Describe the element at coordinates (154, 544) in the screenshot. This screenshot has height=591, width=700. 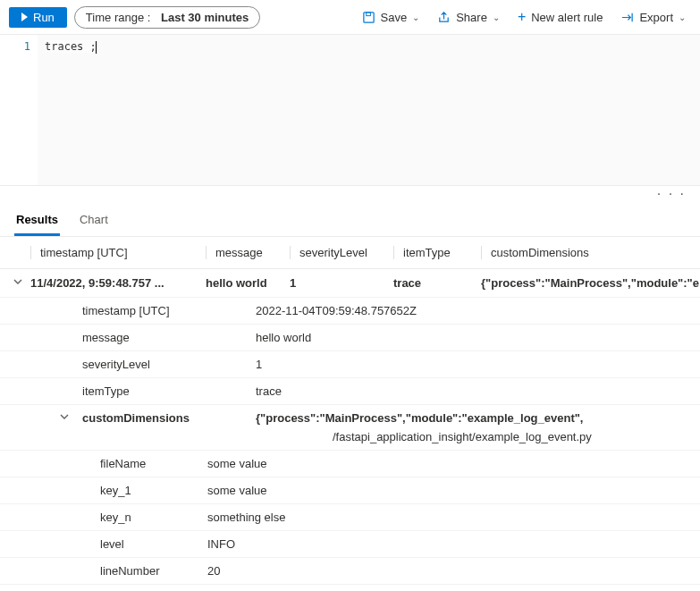
I see `sub-label: level` at that location.